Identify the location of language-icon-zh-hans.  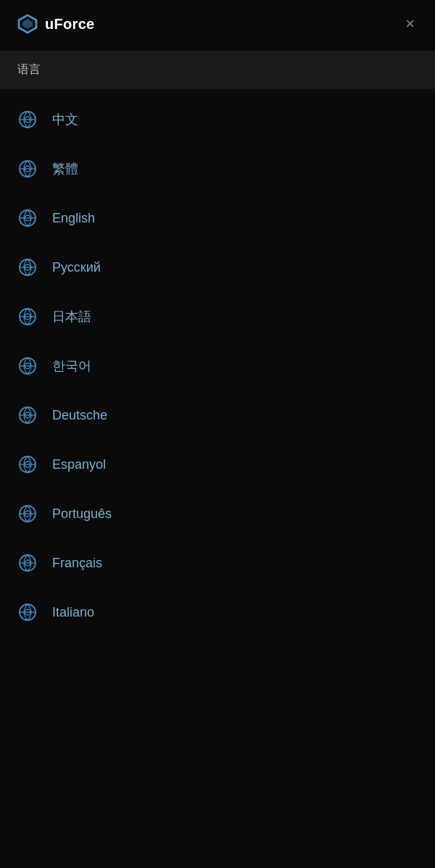
(28, 120).